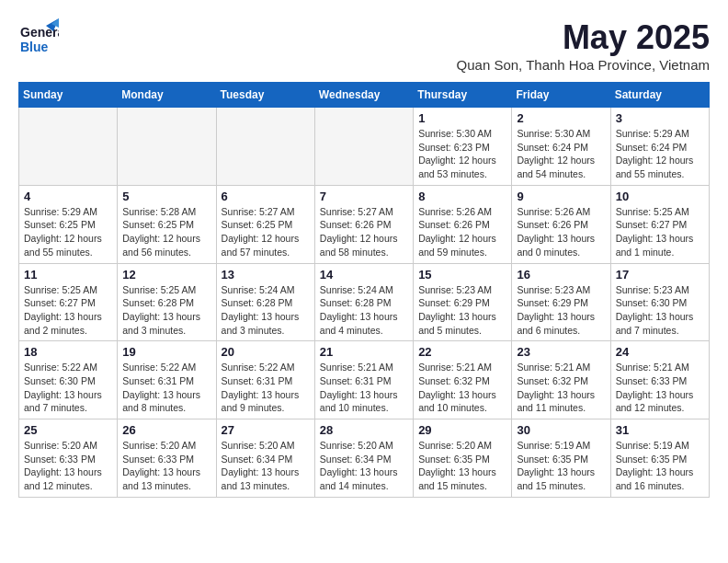 The height and width of the screenshot is (563, 728). Describe the element at coordinates (364, 274) in the screenshot. I see `day-number: 14` at that location.